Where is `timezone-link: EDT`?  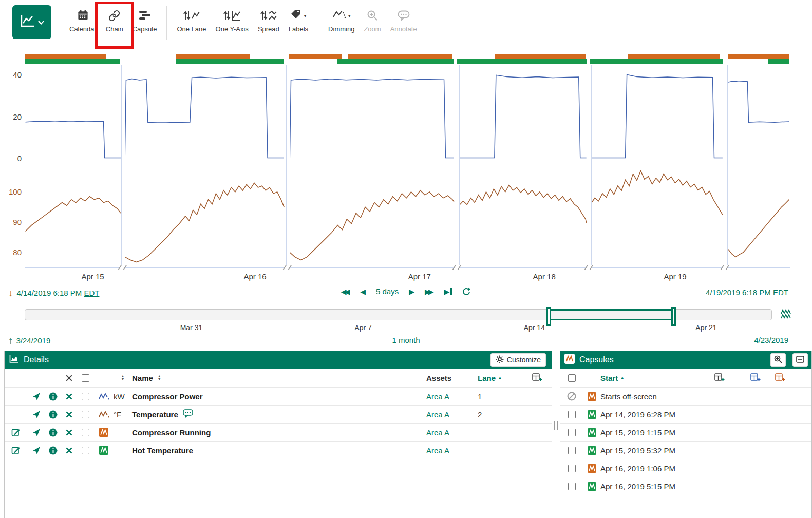 timezone-link: EDT is located at coordinates (781, 293).